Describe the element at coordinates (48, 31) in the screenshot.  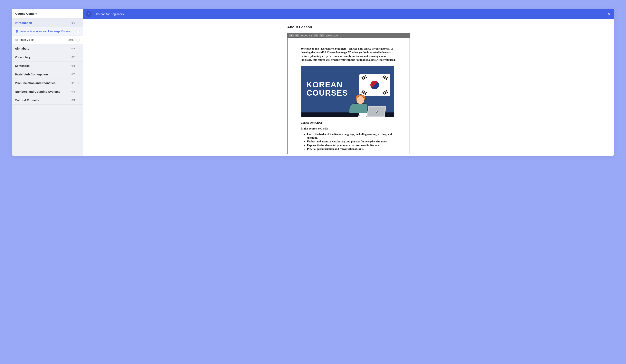
I see `lesson-title: Introduction to Korean Language Course` at that location.